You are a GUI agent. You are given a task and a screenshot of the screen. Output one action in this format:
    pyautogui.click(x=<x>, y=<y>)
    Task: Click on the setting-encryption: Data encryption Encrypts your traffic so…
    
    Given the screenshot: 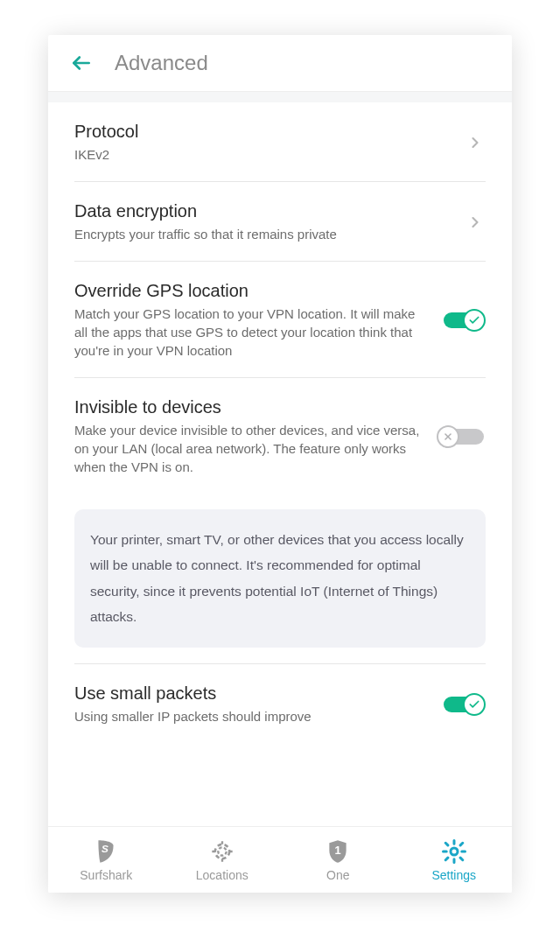 What is the action you would take?
    pyautogui.click(x=280, y=222)
    